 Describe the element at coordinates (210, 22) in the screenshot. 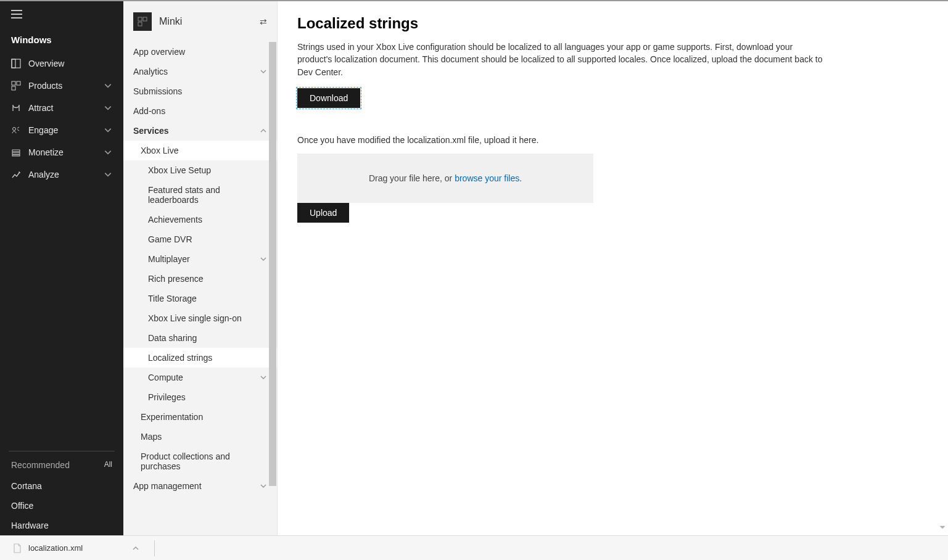

I see `app-name: Minki` at that location.